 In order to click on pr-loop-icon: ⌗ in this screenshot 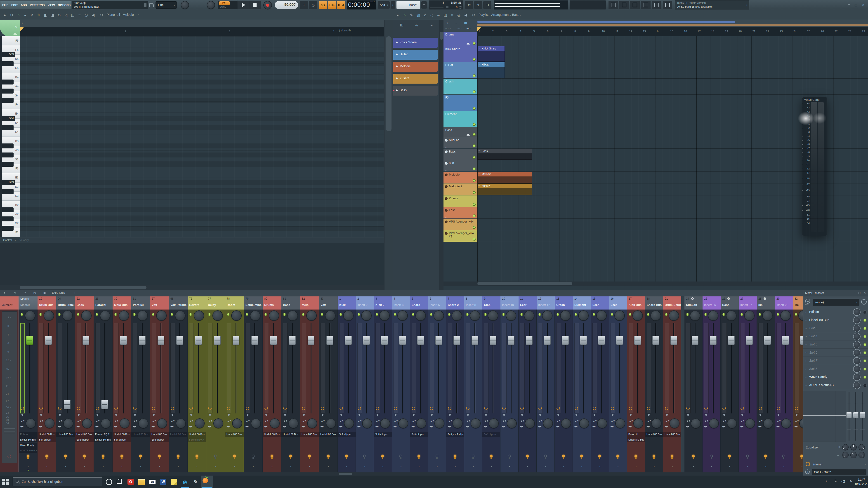, I will do `click(80, 15)`.